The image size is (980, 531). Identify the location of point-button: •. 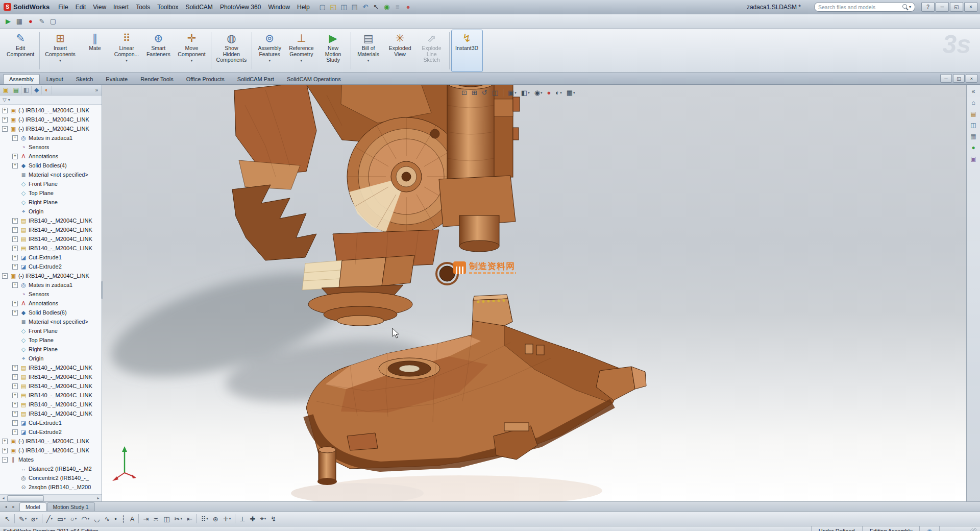
(115, 519).